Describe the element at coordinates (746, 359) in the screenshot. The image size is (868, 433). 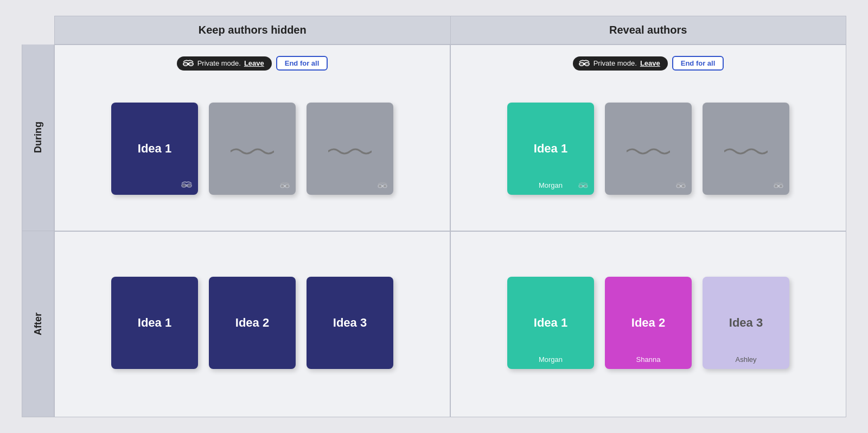
I see `card-author: Ashley` at that location.